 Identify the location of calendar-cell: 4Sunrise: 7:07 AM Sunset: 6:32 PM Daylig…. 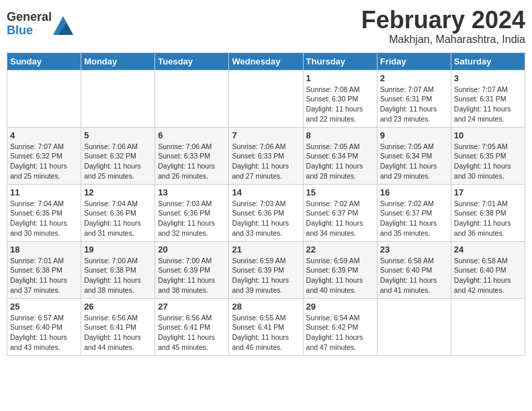
(44, 156).